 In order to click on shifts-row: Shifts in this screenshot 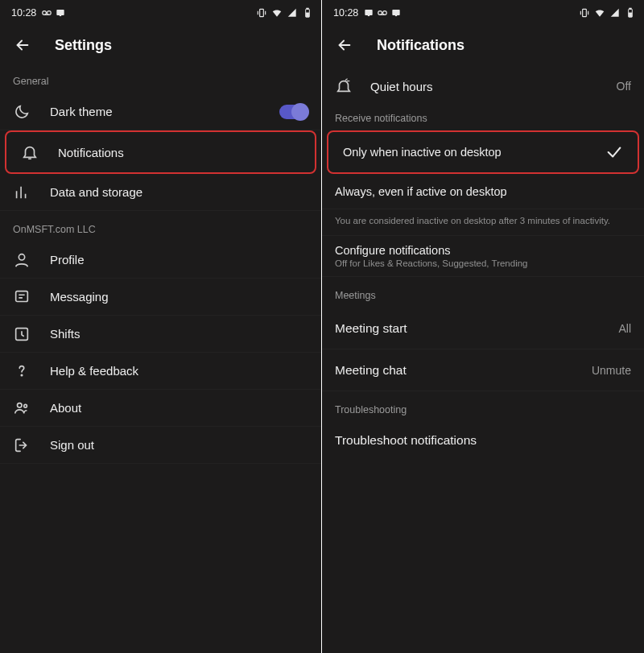, I will do `click(161, 334)`.